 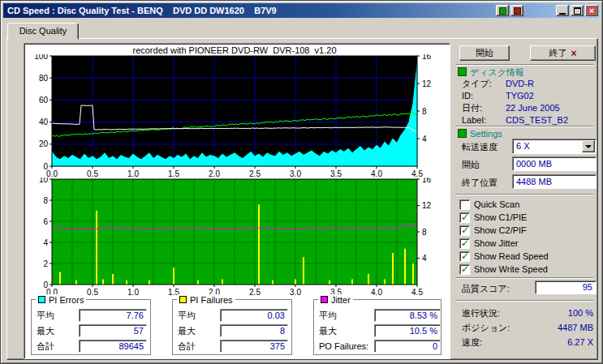 I want to click on pi-errors-total-field: 89645, so click(x=113, y=346).